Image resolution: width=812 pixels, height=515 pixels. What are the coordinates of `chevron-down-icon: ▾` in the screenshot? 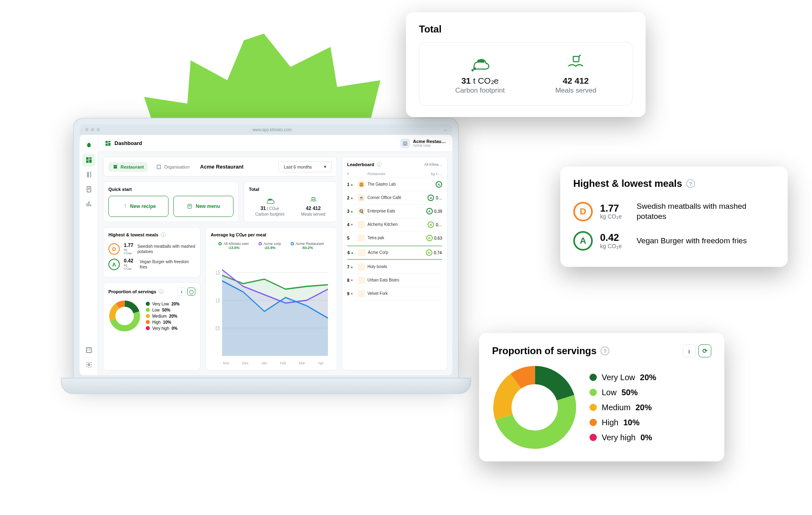 It's located at (325, 167).